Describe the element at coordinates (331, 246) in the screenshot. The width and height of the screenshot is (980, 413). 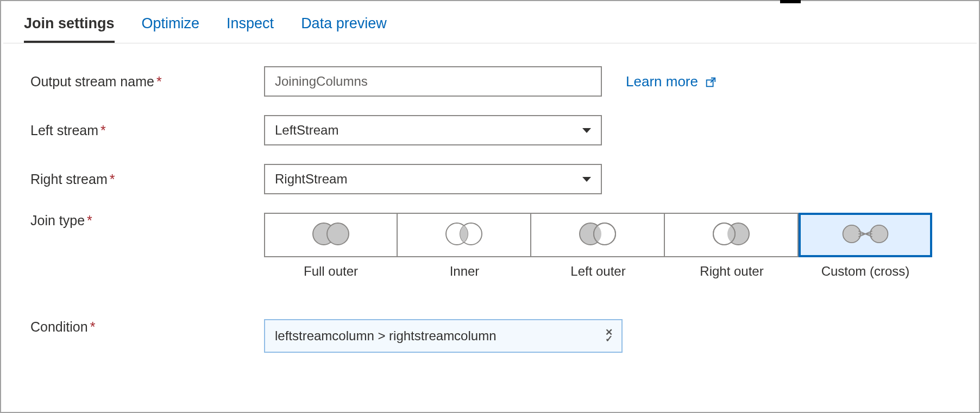
I see `join-type-full-outer: Full outer` at that location.